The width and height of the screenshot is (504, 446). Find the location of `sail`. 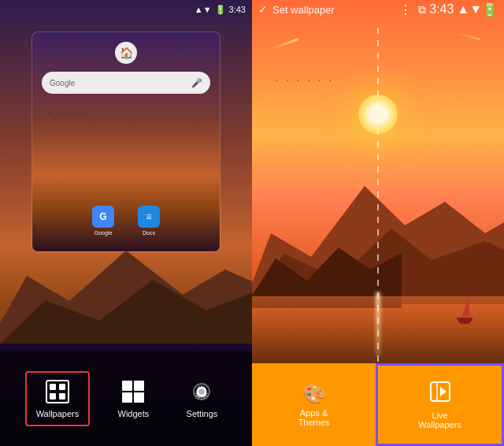

sail is located at coordinates (465, 306).